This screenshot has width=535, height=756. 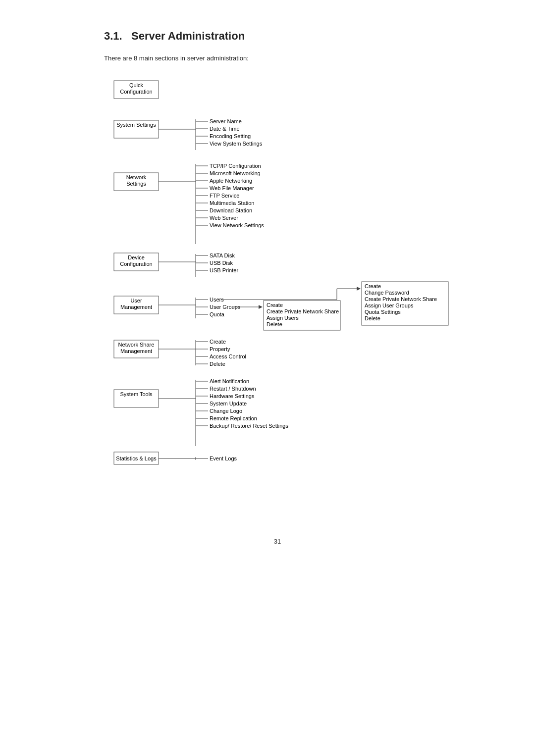 I want to click on svg-text: Web File Manager, so click(x=232, y=188).